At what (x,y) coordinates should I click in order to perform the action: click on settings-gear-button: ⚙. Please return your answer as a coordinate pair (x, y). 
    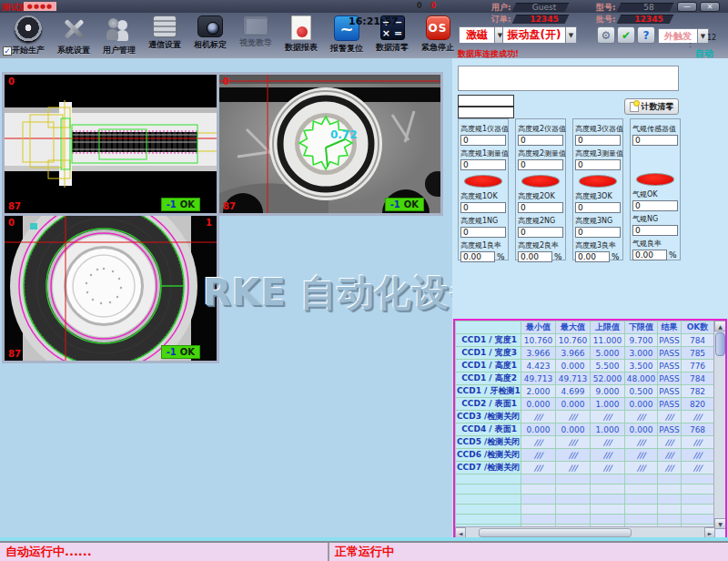
    Looking at the image, I should click on (606, 35).